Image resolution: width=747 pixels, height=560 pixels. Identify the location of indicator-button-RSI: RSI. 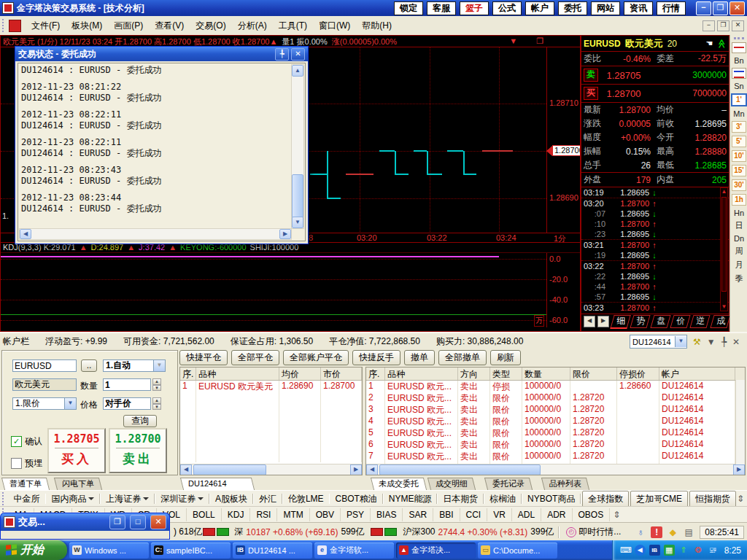
(264, 515).